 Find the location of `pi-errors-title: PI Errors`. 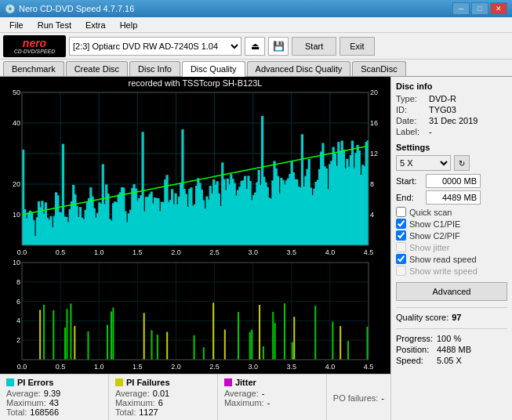

pi-errors-title: PI Errors is located at coordinates (35, 382).